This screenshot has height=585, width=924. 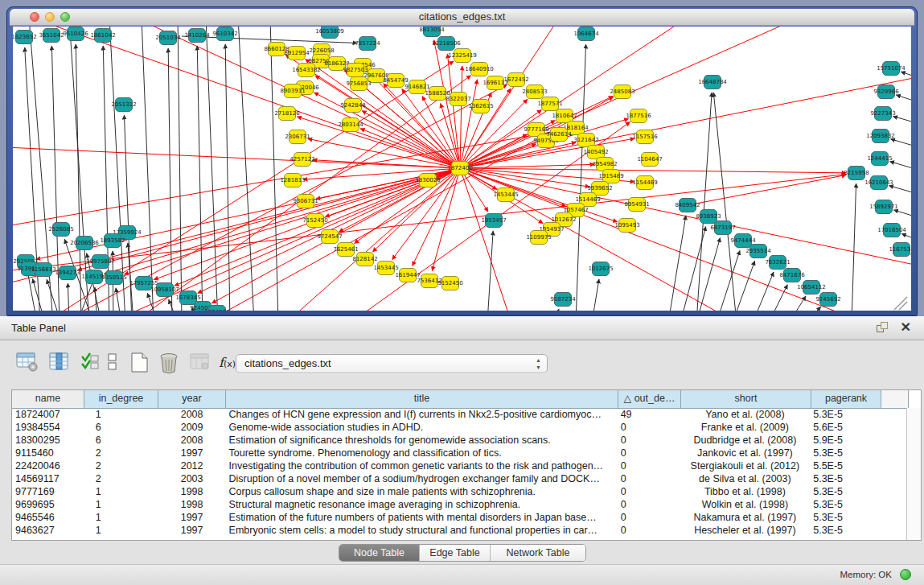 I want to click on tab-network-table: Network Table, so click(x=538, y=553).